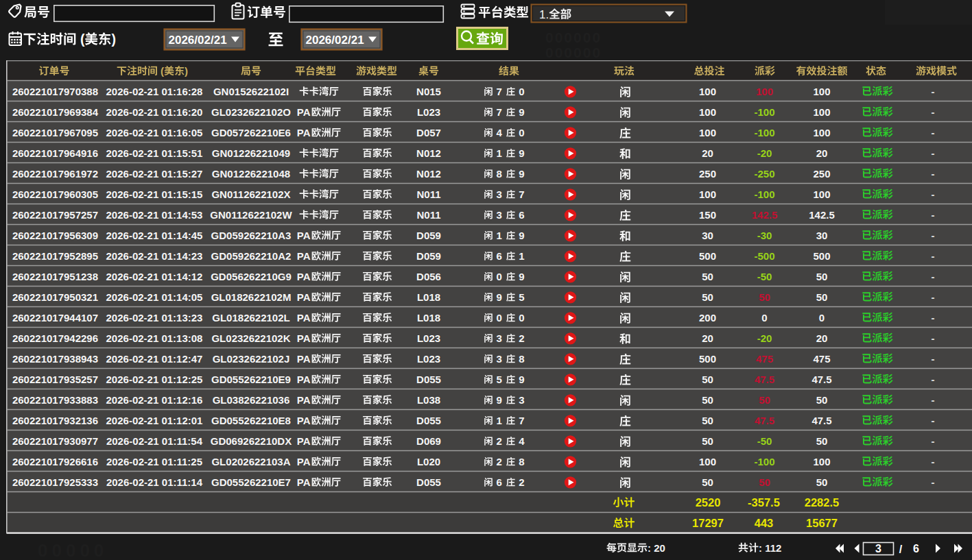  Describe the element at coordinates (155, 339) in the screenshot. I see `svg-text: 2026-02-21 01:13:08` at that location.